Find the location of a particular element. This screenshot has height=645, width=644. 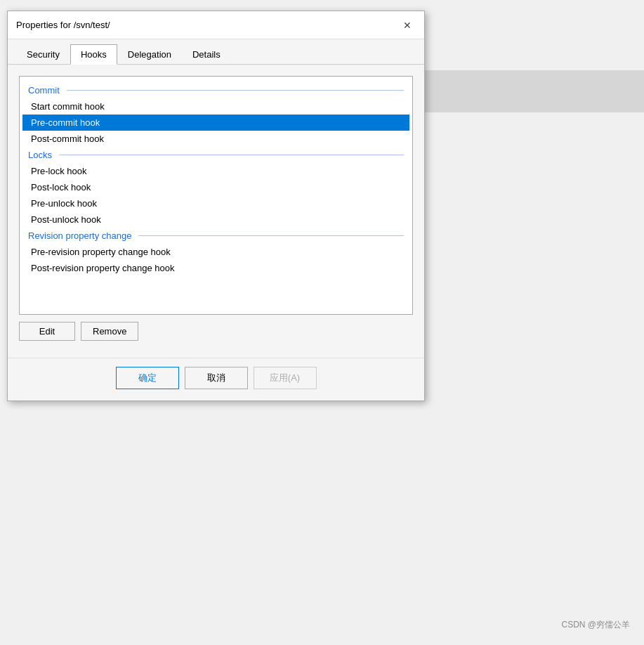

list-item-pre-unlock: Pre-unlock hook is located at coordinates (216, 204).